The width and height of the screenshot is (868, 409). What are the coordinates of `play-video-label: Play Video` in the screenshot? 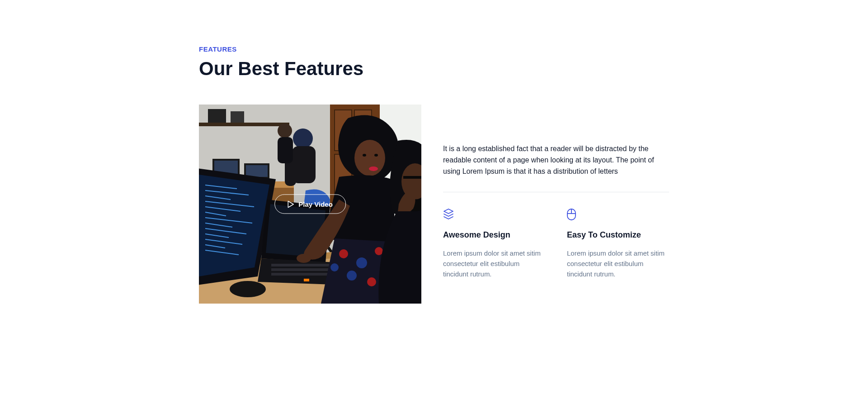 It's located at (316, 204).